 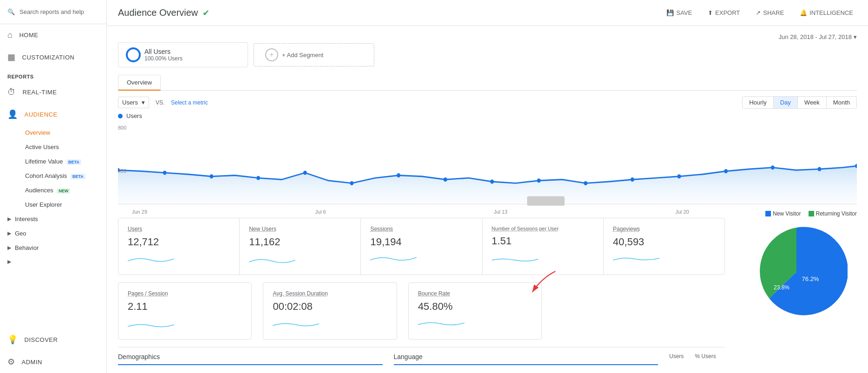 I want to click on search-icon: 🔍, so click(x=11, y=12).